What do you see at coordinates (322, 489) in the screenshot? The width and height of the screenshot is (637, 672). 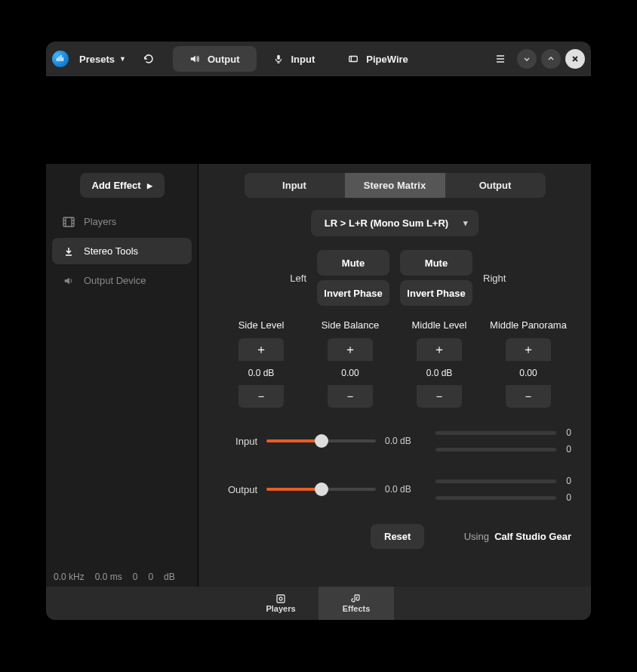 I see `output-slider` at bounding box center [322, 489].